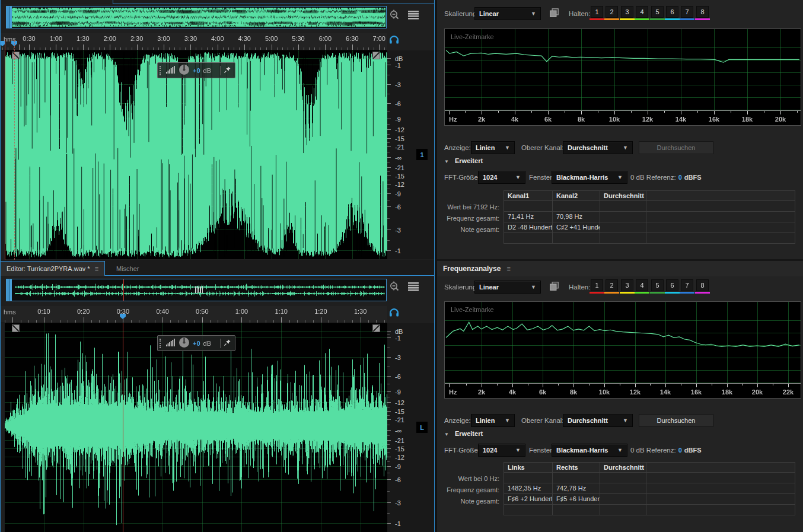  What do you see at coordinates (620, 269) in the screenshot?
I see `panel-header: Frequenzanalyse ≡` at bounding box center [620, 269].